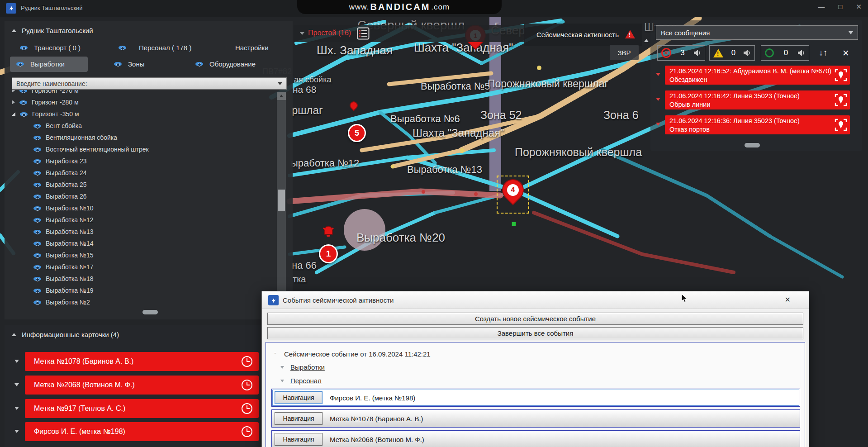 The image size is (868, 447). I want to click on map-marker-circle-5: 5, so click(357, 133).